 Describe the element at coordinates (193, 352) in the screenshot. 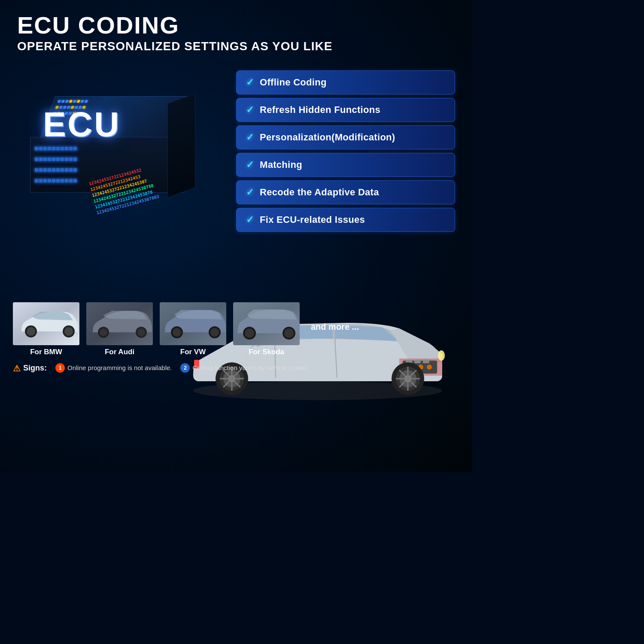

I see `car-label-vw: For VW` at that location.